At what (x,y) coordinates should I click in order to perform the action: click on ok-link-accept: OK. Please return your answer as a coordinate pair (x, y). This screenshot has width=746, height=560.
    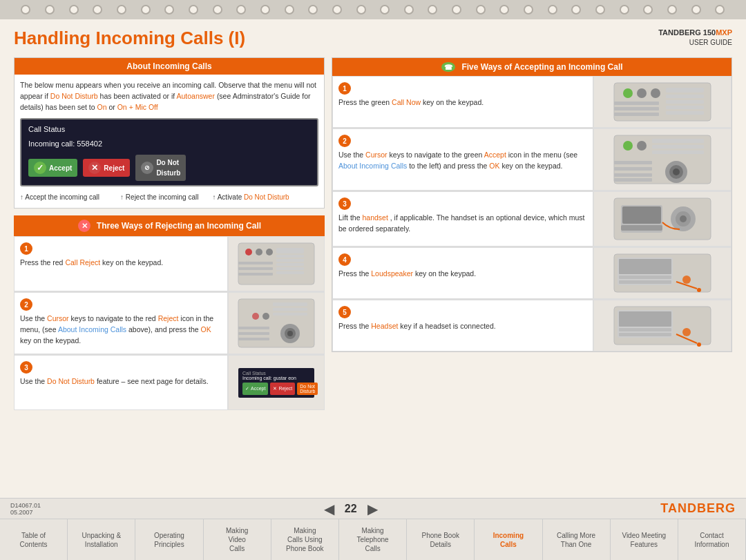
    Looking at the image, I should click on (495, 166).